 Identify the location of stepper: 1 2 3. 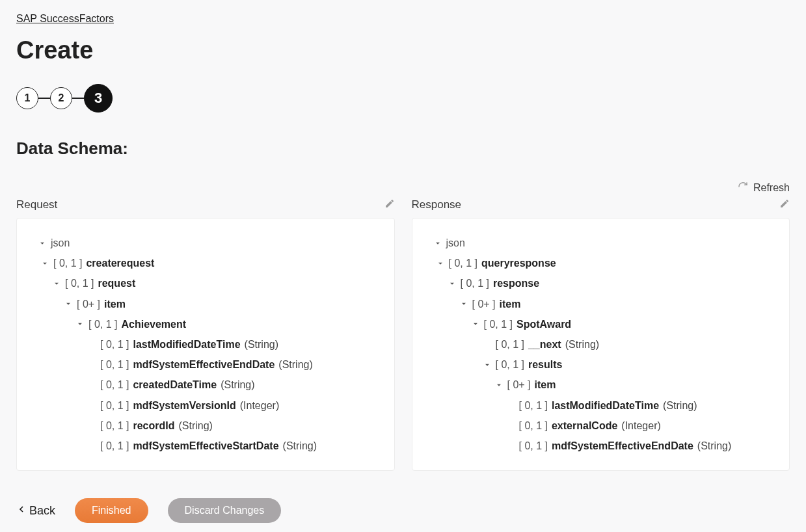
(403, 98).